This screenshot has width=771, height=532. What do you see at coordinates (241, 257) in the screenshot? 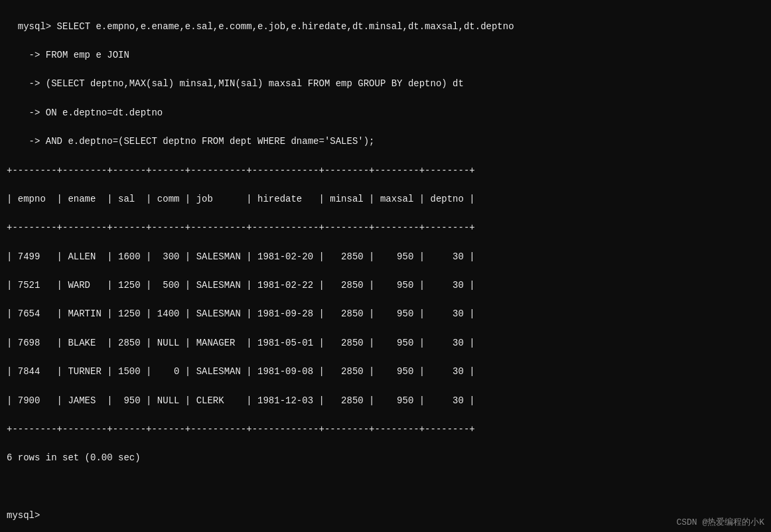
I see `table1-row-0: | 7499 | ALLEN | 1600 | 300 | SALESMAN |…` at bounding box center [241, 257].